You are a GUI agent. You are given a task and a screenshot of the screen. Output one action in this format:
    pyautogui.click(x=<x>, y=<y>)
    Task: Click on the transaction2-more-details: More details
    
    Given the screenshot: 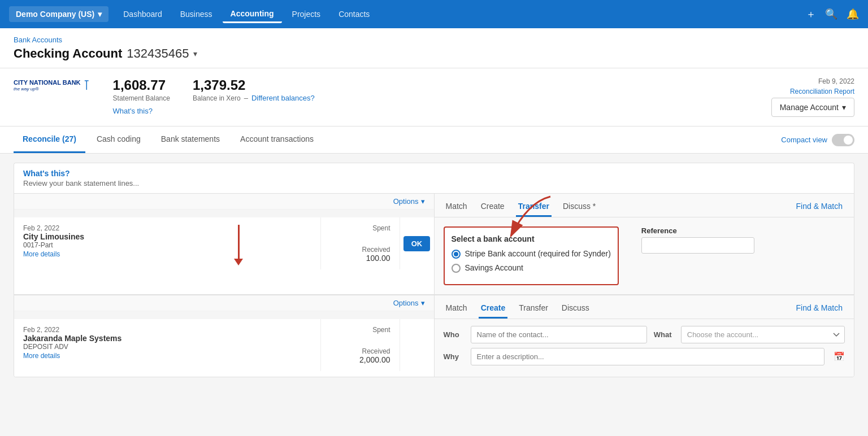 What is the action you would take?
    pyautogui.click(x=42, y=356)
    